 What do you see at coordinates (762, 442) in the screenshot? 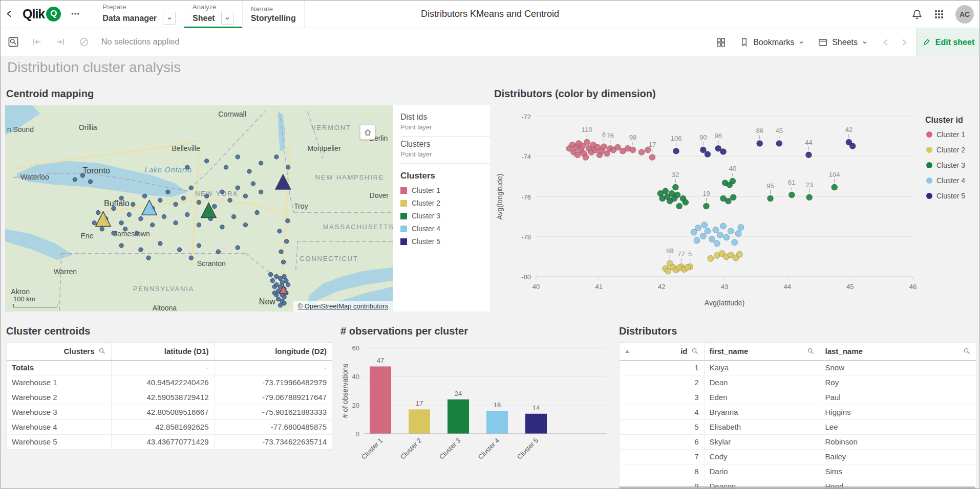
I see `table-cell: Skylar` at bounding box center [762, 442].